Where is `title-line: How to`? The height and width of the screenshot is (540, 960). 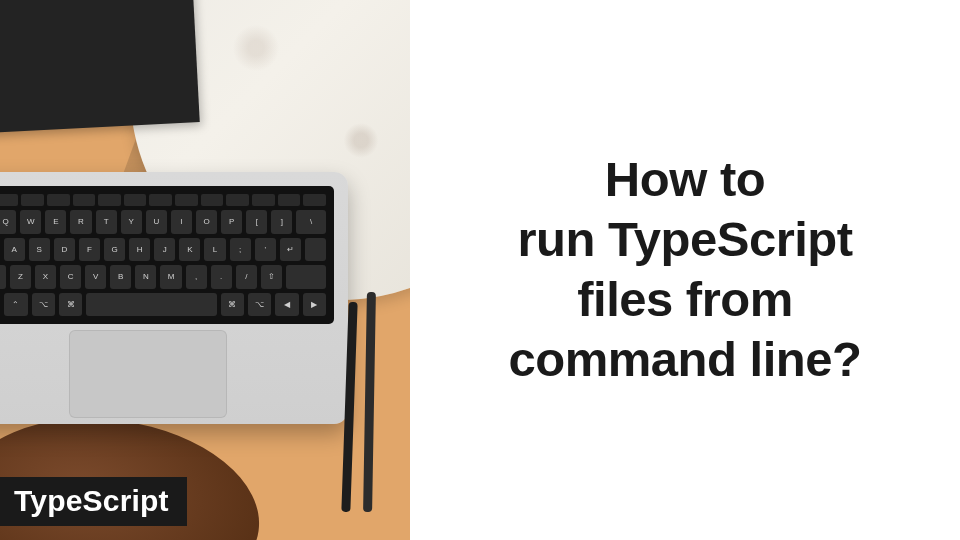 title-line: How to is located at coordinates (685, 179).